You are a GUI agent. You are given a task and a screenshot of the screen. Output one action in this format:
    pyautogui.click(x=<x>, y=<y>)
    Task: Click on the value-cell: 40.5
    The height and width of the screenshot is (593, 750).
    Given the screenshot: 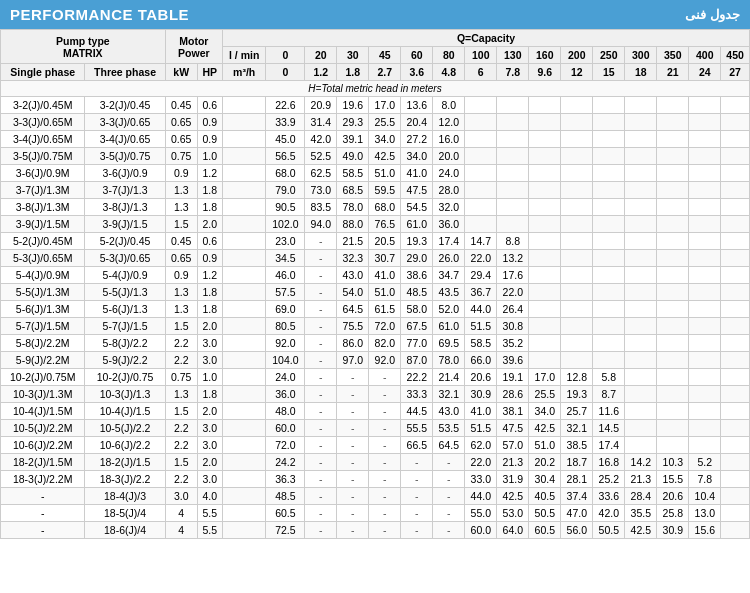 What is the action you would take?
    pyautogui.click(x=545, y=496)
    